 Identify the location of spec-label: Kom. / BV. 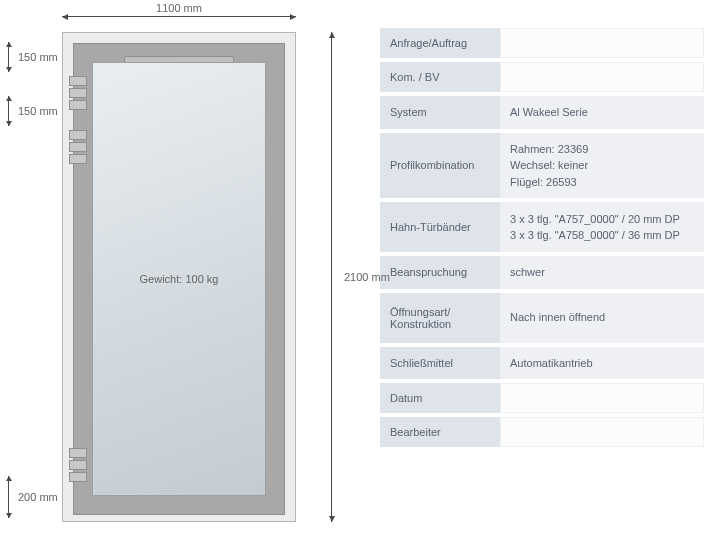
(440, 77).